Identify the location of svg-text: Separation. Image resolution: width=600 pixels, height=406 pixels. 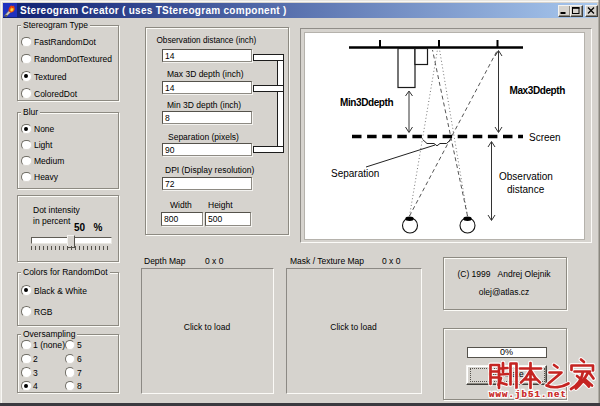
(355, 172).